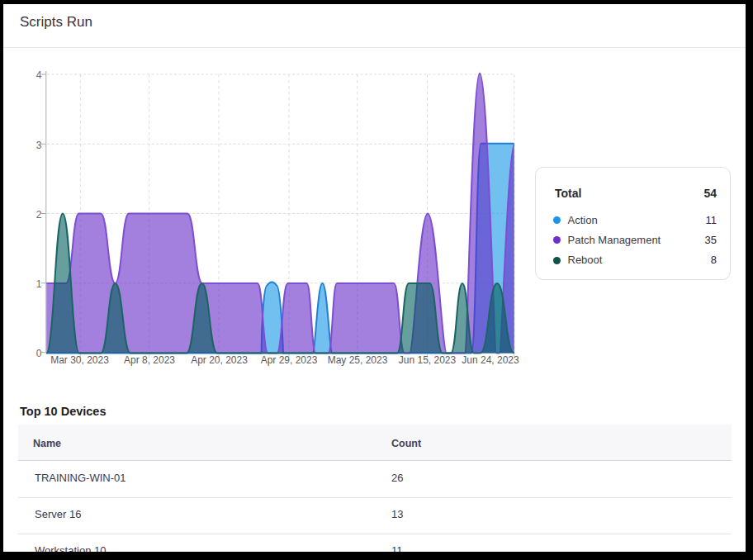  Describe the element at coordinates (79, 360) in the screenshot. I see `svg-text: Mar 30, 2023` at that location.